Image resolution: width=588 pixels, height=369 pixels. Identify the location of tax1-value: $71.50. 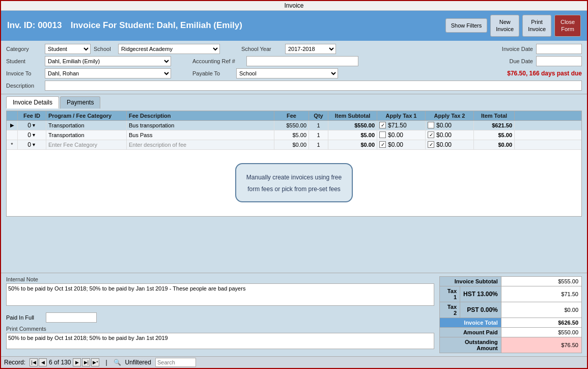
(541, 295).